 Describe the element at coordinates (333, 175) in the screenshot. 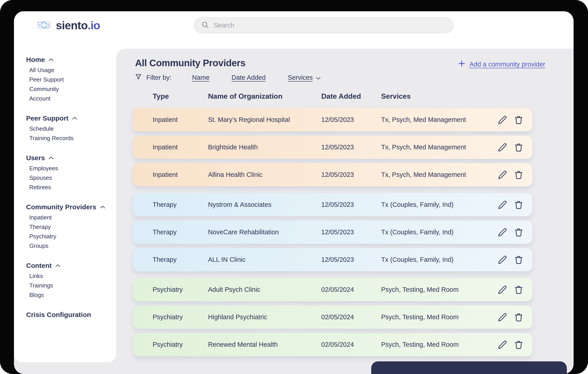

I see `table-row: Inpatient Allina Health Clinic 12/05/202…` at that location.